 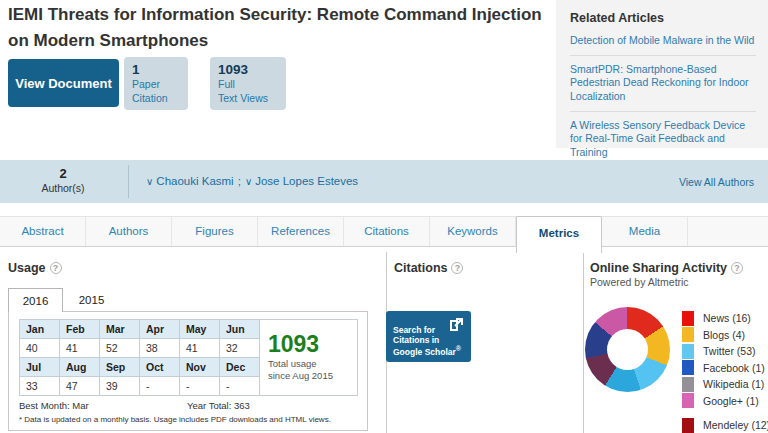 What do you see at coordinates (688, 334) in the screenshot?
I see `legend-swatch-blogs` at bounding box center [688, 334].